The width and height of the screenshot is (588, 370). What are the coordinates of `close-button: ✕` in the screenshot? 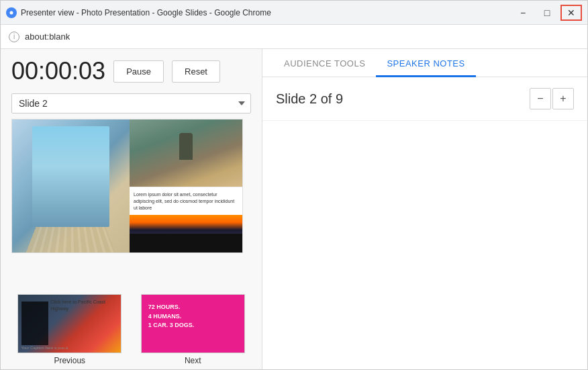 It's located at (571, 13).